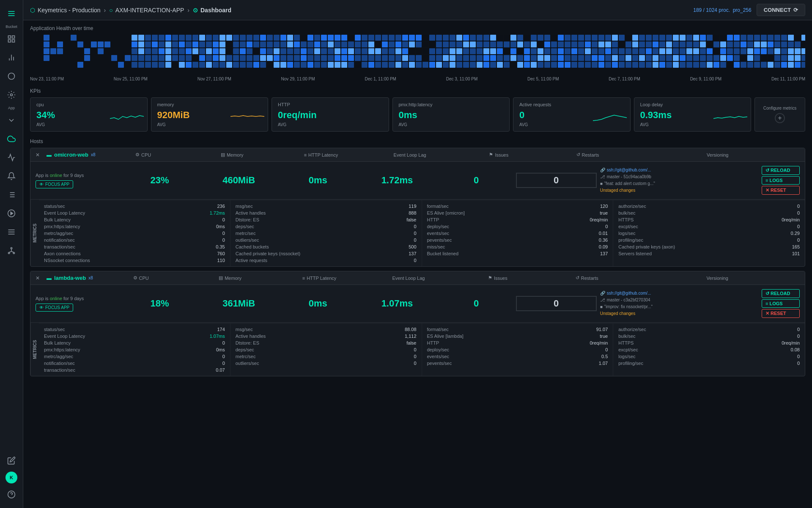 This screenshot has height=508, width=812. Describe the element at coordinates (11, 494) in the screenshot. I see `sidebar-item-help` at that location.